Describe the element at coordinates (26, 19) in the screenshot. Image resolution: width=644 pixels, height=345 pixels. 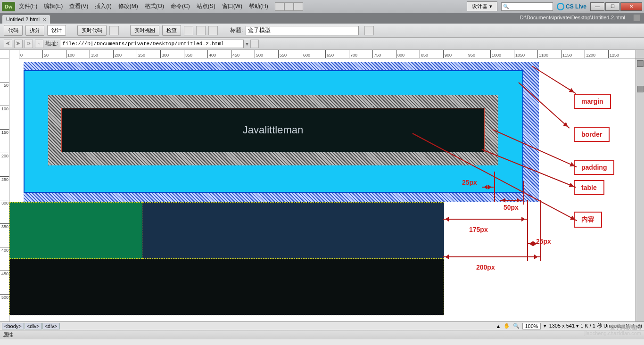
I see `document-tab: Untitled-2.html ✕` at that location.